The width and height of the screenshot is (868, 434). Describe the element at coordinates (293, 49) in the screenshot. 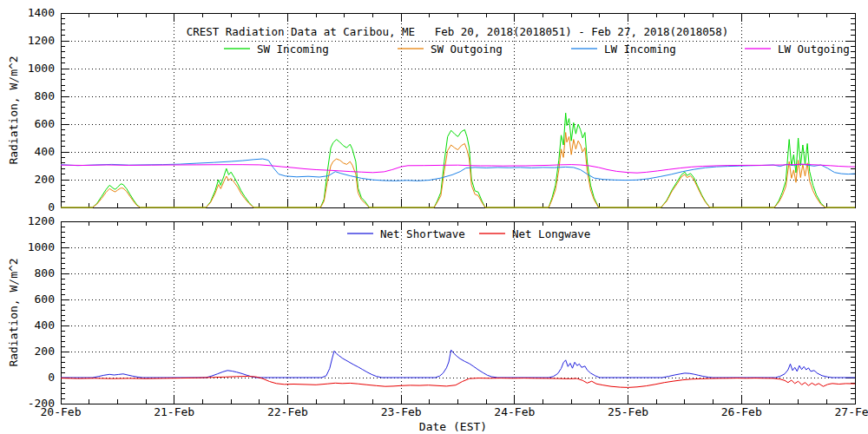

I see `sw-incoming-legend-label: SW Incoming` at that location.